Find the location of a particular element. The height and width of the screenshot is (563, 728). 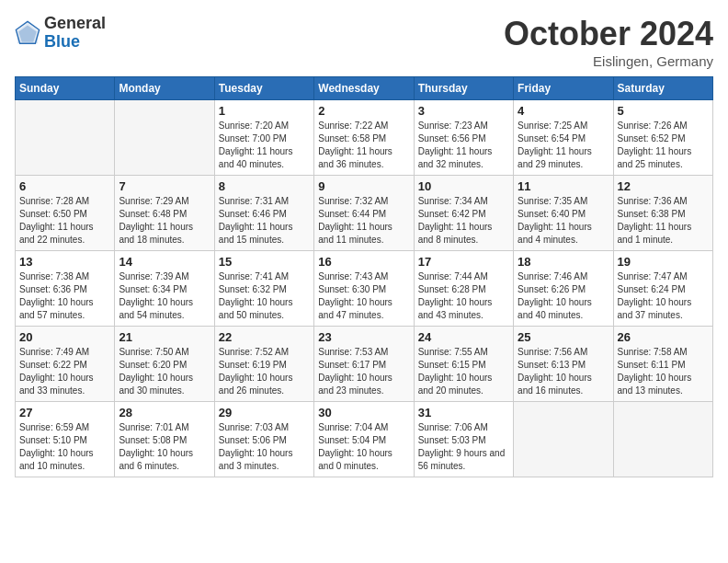

calendar-cell: 4Sunrise: 7:25 AMSunset: 6:54 PMDaylight… is located at coordinates (563, 138).